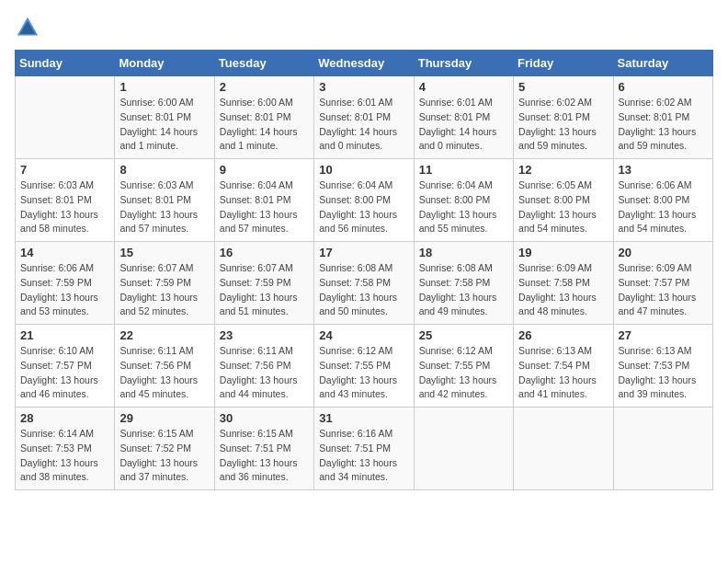 This screenshot has height=563, width=728. I want to click on header-monday: Monday, so click(165, 63).